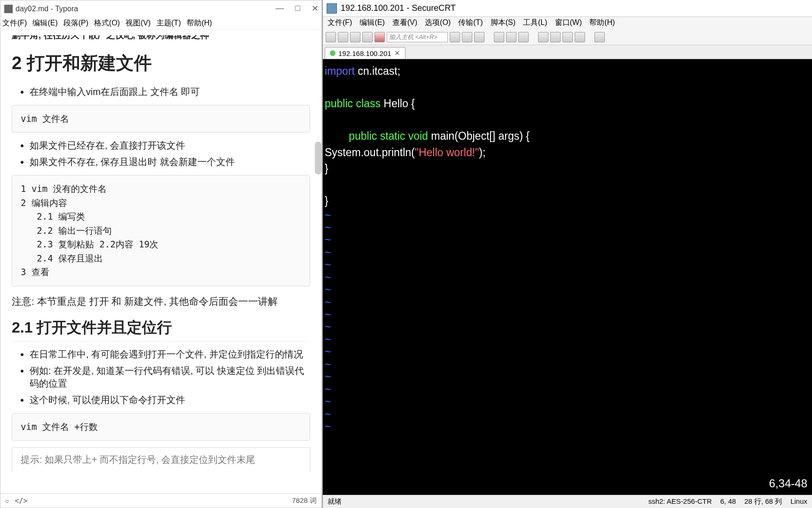 This screenshot has height=508, width=812. Describe the element at coordinates (543, 37) in the screenshot. I see `session-options-icon` at that location.